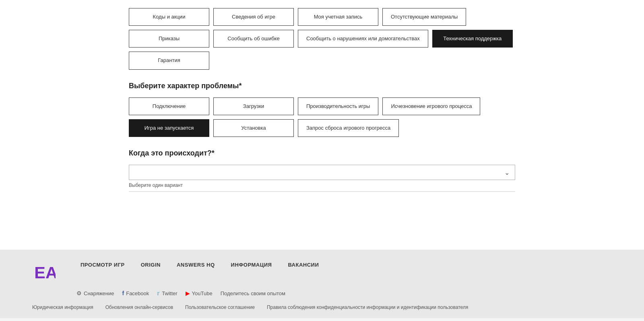  I want to click on footer-nav-answers-label: ANSWERS HQ, so click(196, 265).